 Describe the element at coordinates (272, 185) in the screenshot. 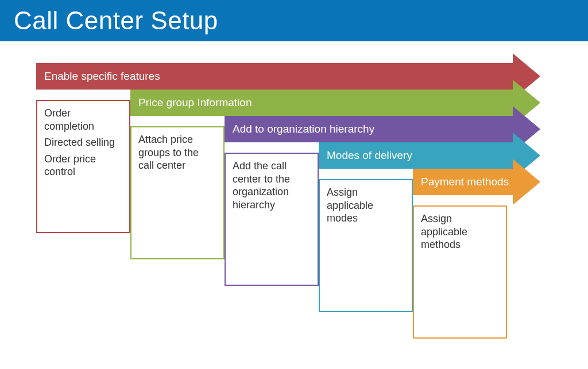

I see `step-item: Add the call center to the organization …` at that location.